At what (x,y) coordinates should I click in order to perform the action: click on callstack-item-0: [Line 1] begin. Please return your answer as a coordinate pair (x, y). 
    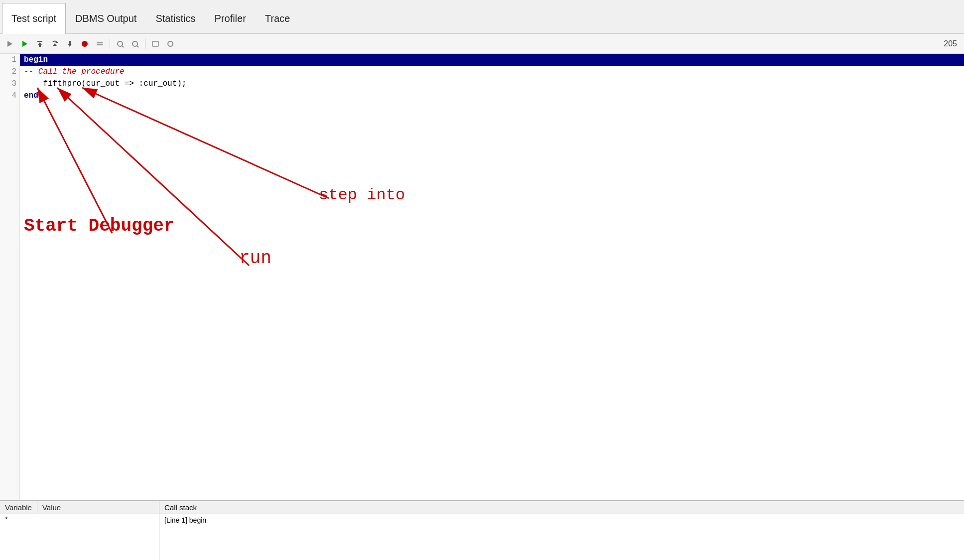
    Looking at the image, I should click on (562, 520).